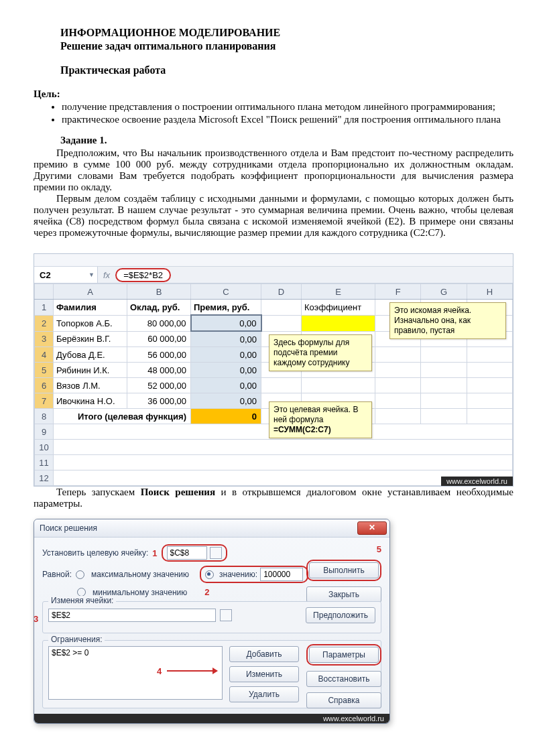 This screenshot has height=756, width=547. I want to click on coef-cell, so click(339, 323).